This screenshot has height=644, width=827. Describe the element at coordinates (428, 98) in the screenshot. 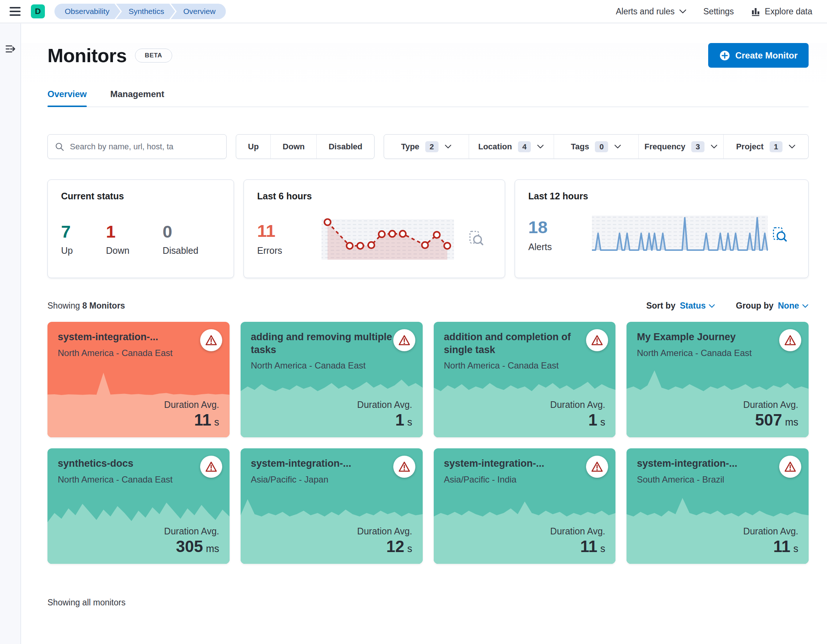

I see `tabs: Overview Management` at that location.